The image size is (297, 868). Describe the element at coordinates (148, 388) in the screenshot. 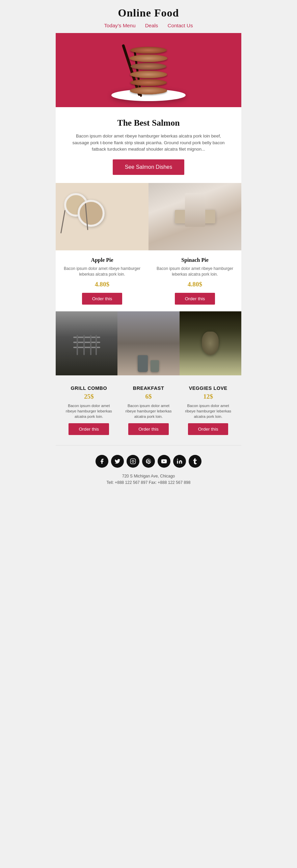

I see `breakfast-name: BREAKFAST` at that location.